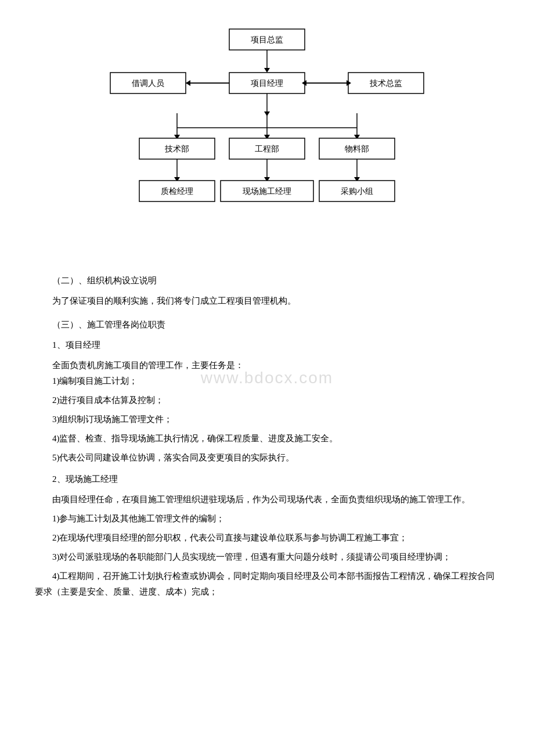 The width and height of the screenshot is (534, 756). Describe the element at coordinates (267, 381) in the screenshot. I see `list-item: 1)编制项目施工计划；` at that location.